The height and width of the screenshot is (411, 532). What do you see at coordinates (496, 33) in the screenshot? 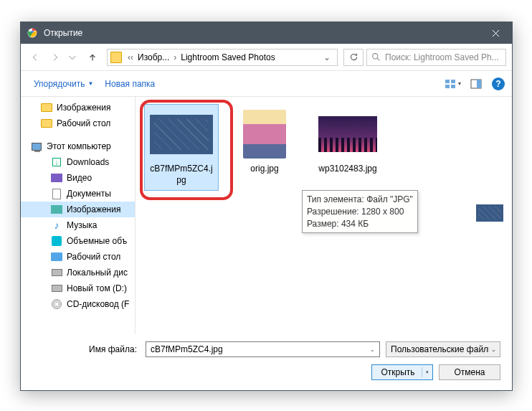
I see `close-button` at bounding box center [496, 33].